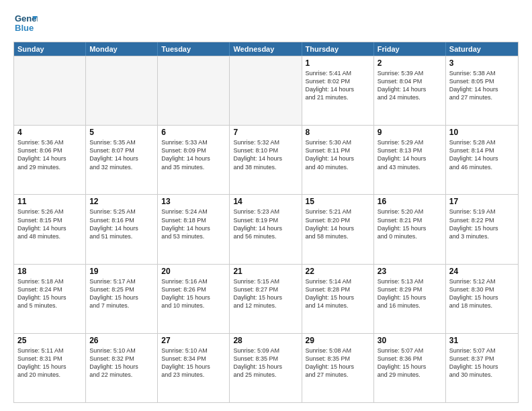 The height and width of the screenshot is (411, 532). What do you see at coordinates (50, 160) in the screenshot?
I see `day-cell-4: 4Sunrise: 5:36 AM Sunset: 8:06 PM Daylig…` at bounding box center [50, 160].